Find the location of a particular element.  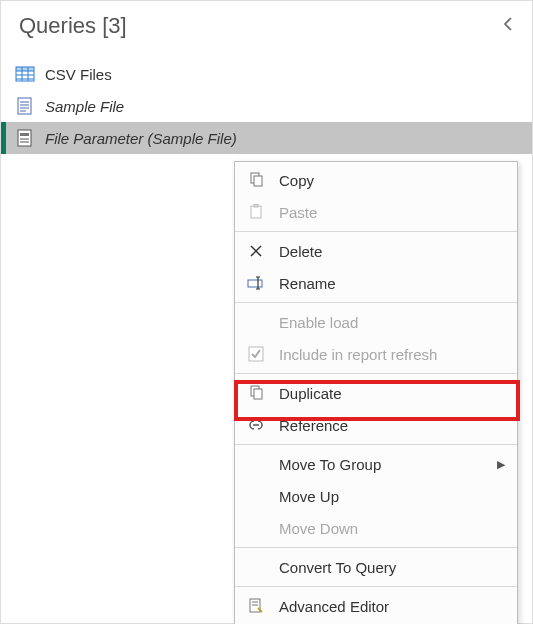

menu-label: Move Up is located at coordinates (392, 496).